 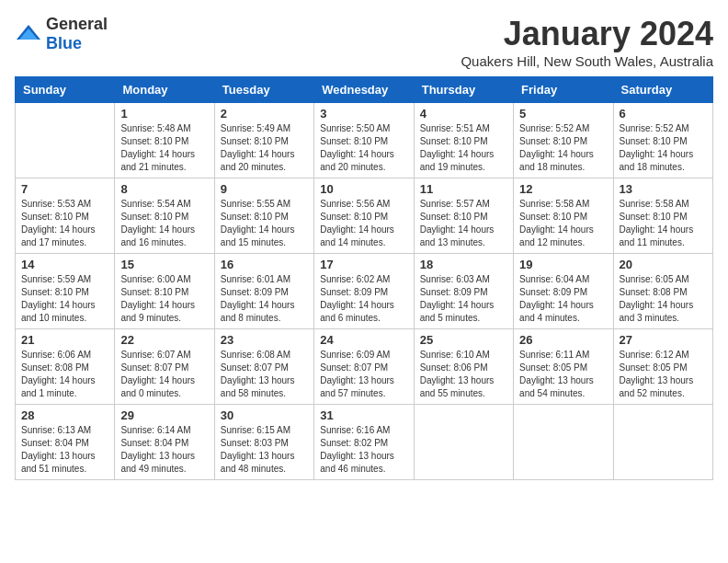 What do you see at coordinates (265, 374) in the screenshot?
I see `day-info: Sunrise: 6:08 AM Sunset: 8:07 PM Dayligh…` at bounding box center [265, 374].